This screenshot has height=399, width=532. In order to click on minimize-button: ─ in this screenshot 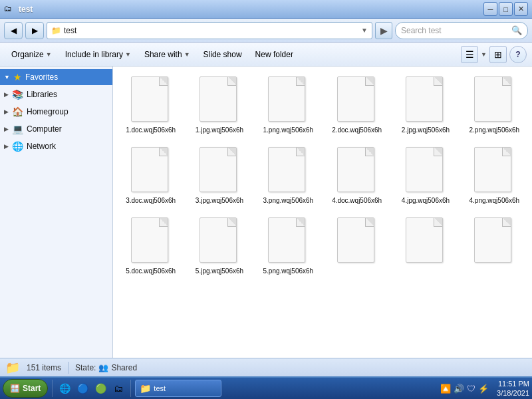, I will do `click(491, 9)`.